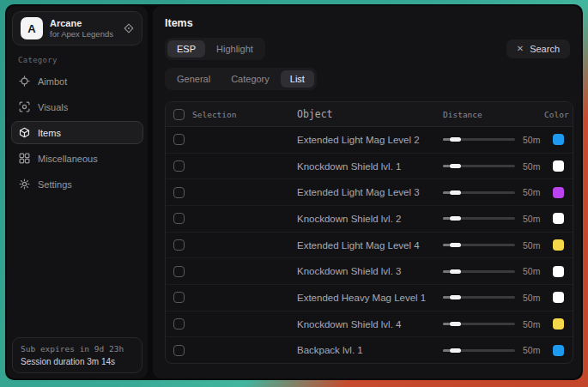 Image resolution: width=588 pixels, height=387 pixels. What do you see at coordinates (369, 245) in the screenshot?
I see `table-row: Extended Light Mag Level 450m` at bounding box center [369, 245].